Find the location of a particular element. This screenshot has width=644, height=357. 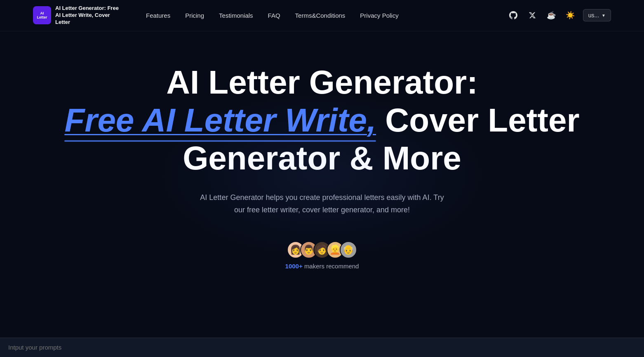

nav-link-privacy: Privacy Policy is located at coordinates (379, 16).